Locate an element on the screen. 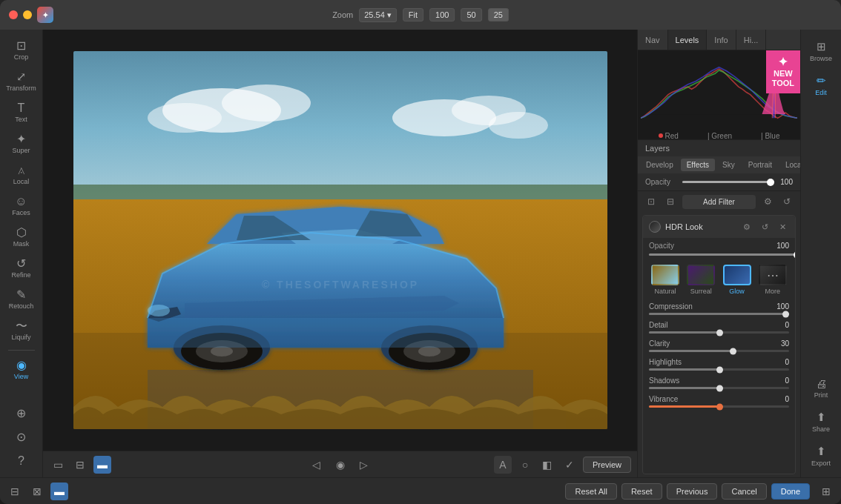  hdr-opacity-slider is located at coordinates (722, 255).